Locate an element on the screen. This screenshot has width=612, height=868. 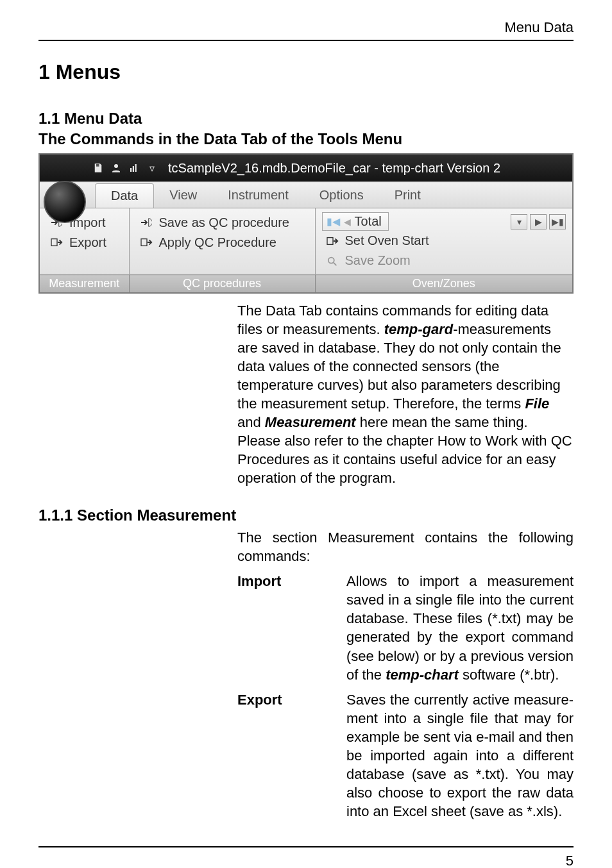
set-oven-icon is located at coordinates (333, 241).